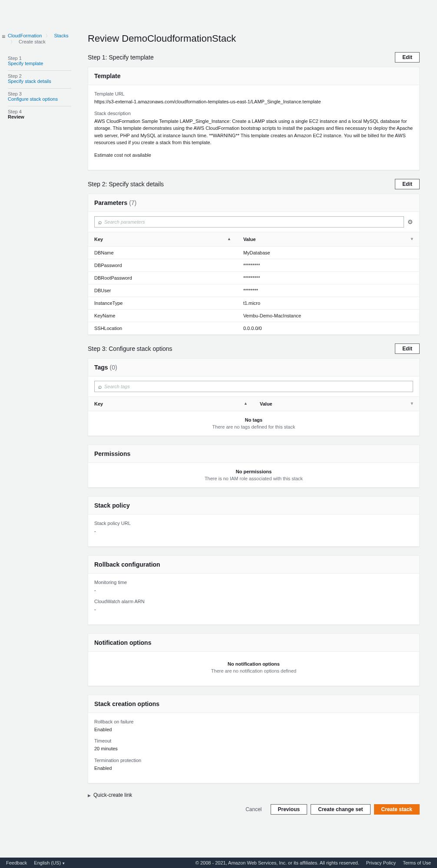 This screenshot has height=868, width=437. I want to click on cloudwatch-arn-value: -, so click(254, 610).